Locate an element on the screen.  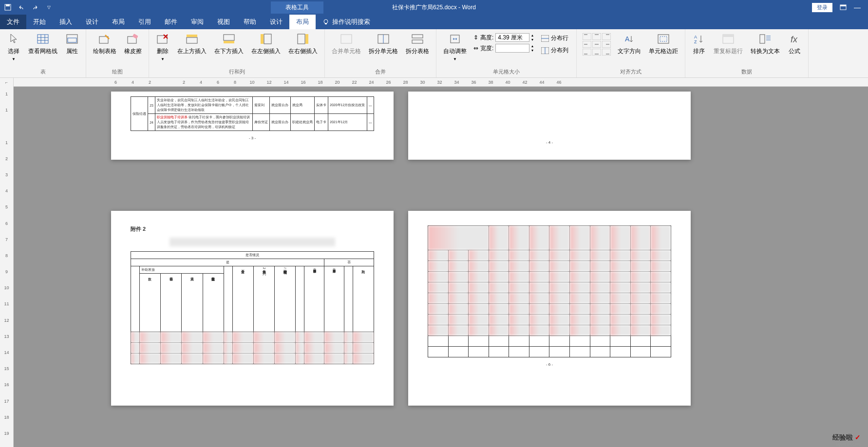
tell-me-search: 操作说明搜索 is located at coordinates (346, 22).